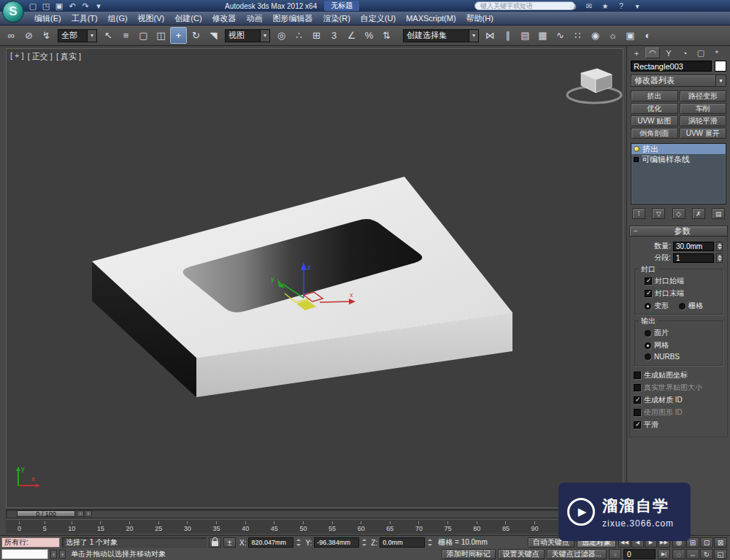 The image size is (730, 560). What do you see at coordinates (682, 281) in the screenshot?
I see `cap-start-checkbox: 封口始端` at bounding box center [682, 281].